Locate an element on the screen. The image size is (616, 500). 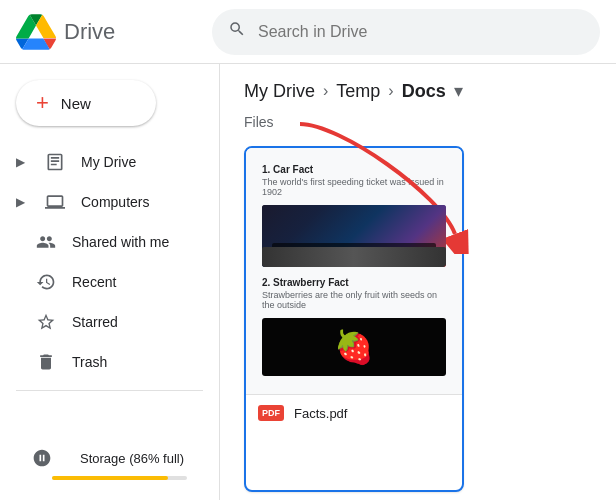
strawberry-image: 🍓 is located at coordinates (354, 347).